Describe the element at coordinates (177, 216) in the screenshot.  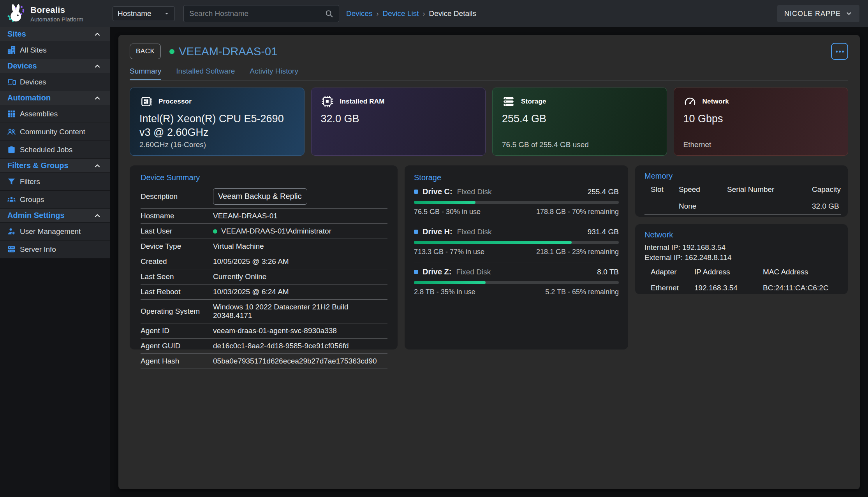
I see `row-label: Hostname` at that location.